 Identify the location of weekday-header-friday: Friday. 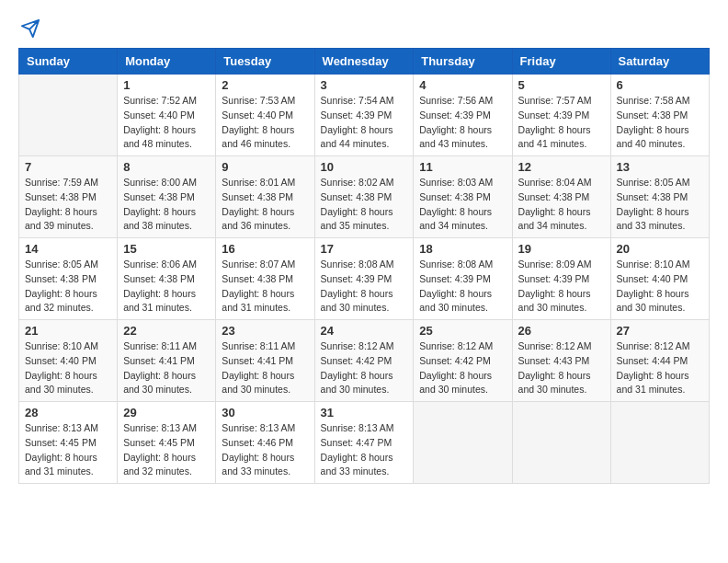
(561, 62).